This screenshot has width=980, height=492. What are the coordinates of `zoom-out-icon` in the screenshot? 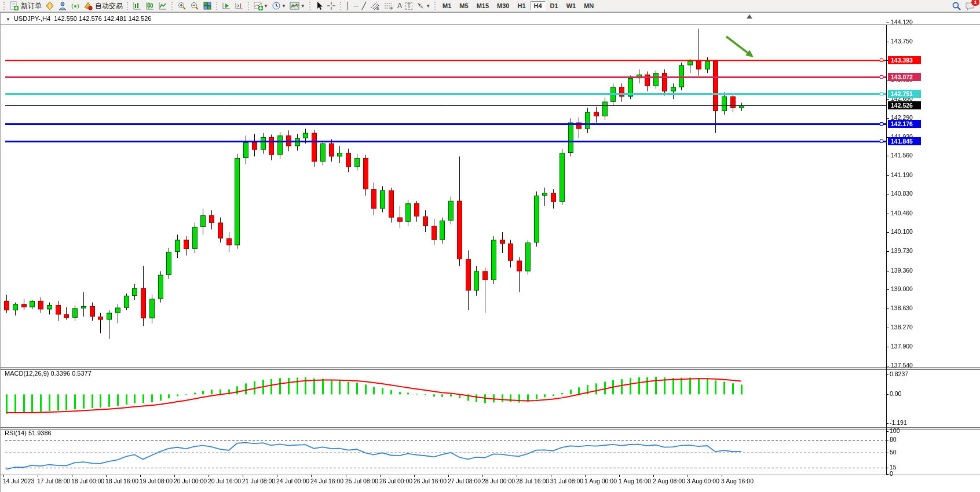 It's located at (195, 6).